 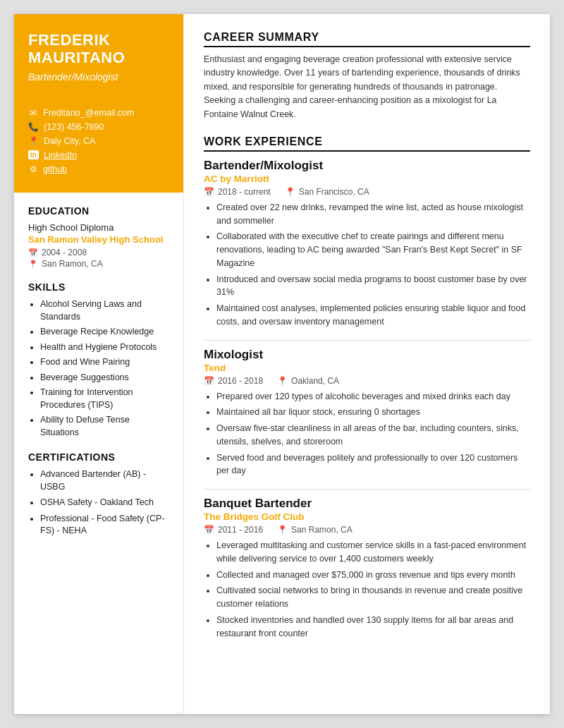 I want to click on job-1-bullets: Created over 22 new drinks, revamped the…, so click(x=367, y=265).